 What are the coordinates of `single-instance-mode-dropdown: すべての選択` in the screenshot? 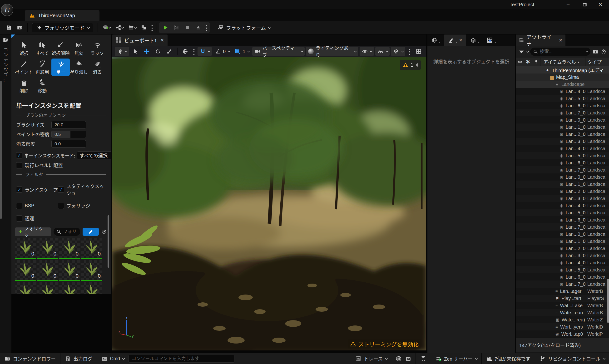 It's located at (94, 156).